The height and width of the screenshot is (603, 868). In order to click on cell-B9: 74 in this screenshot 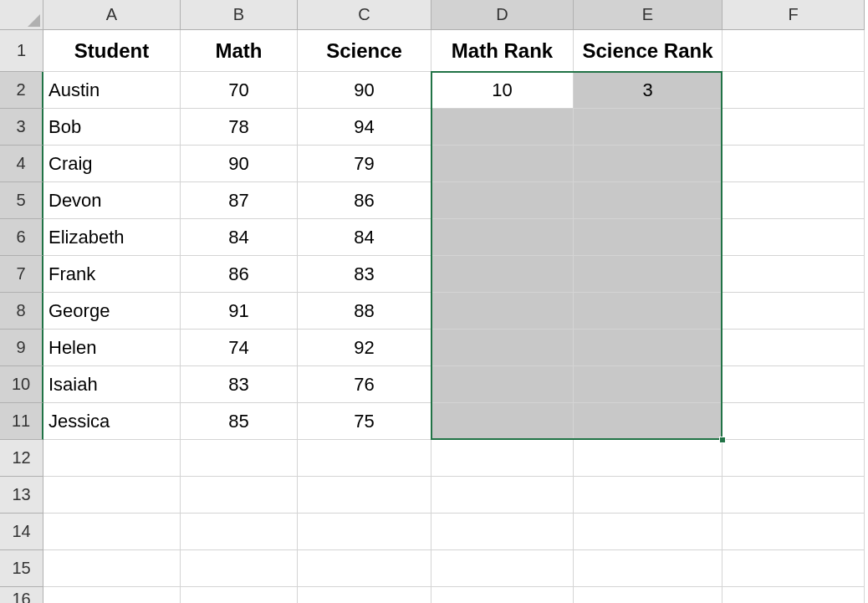, I will do `click(239, 348)`.